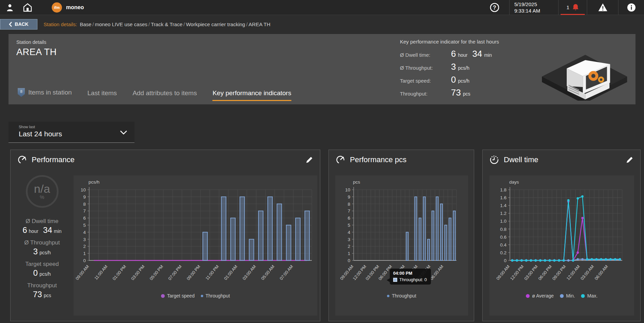 The height and width of the screenshot is (323, 644). What do you see at coordinates (503, 190) in the screenshot?
I see `svg-text: 1.8` at bounding box center [503, 190].